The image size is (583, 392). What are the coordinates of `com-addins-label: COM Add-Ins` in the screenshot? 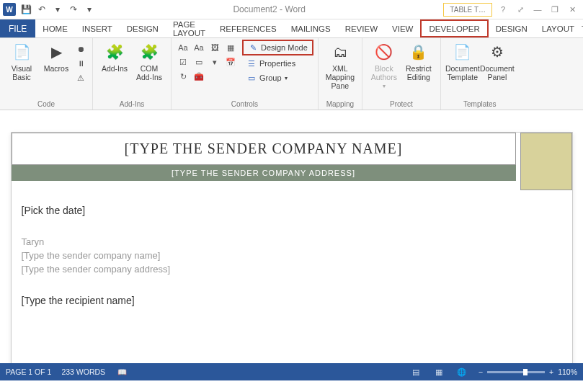 It's located at (149, 73).